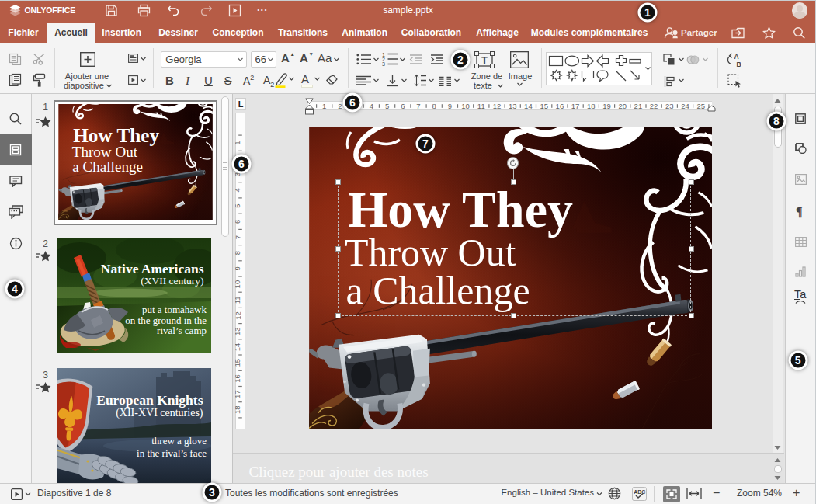 The width and height of the screenshot is (816, 504). What do you see at coordinates (638, 106) in the screenshot?
I see `svg-text: 21` at bounding box center [638, 106].